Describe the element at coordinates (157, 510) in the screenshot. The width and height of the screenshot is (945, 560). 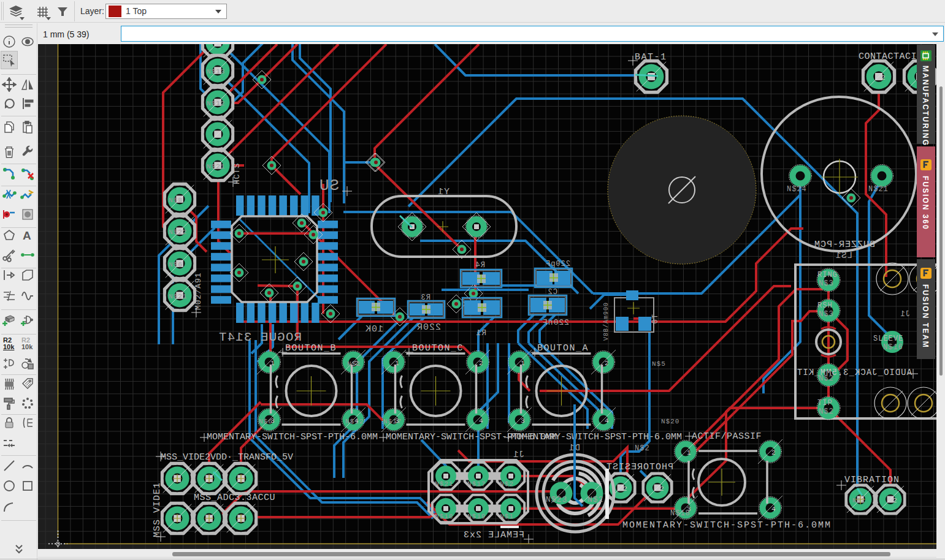
I see `svg-text: MSS VIDE1` at that location.